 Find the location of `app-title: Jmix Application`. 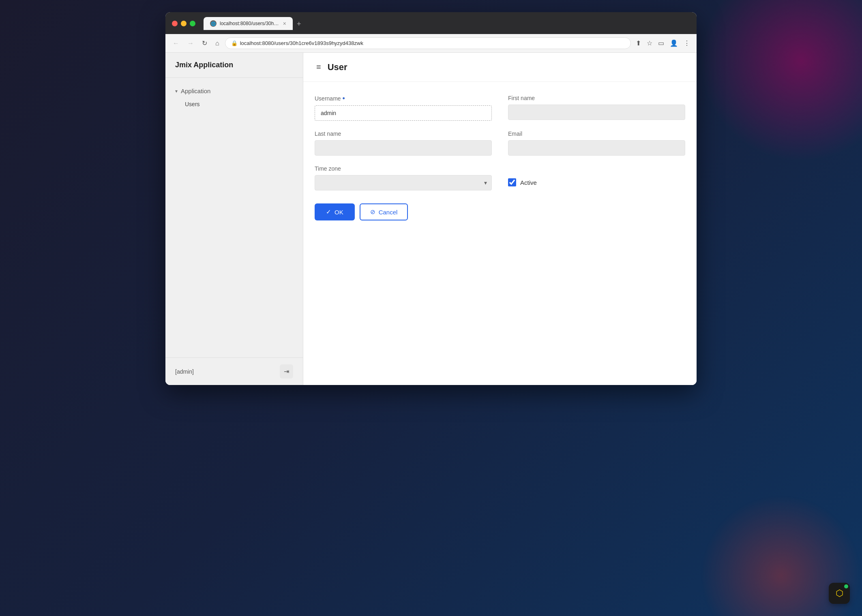

app-title: Jmix Application is located at coordinates (204, 65).